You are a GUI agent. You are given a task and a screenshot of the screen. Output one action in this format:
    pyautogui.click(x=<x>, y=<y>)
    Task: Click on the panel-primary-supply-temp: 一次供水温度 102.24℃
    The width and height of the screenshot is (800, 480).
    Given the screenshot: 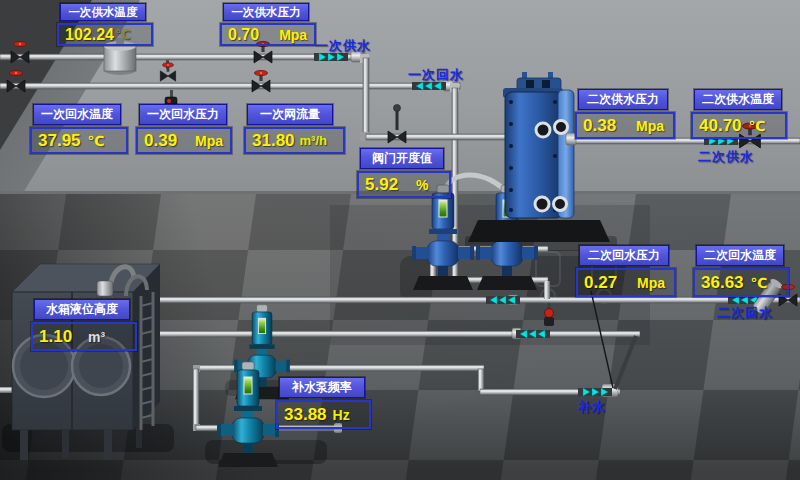 What is the action you would take?
    pyautogui.click(x=105, y=24)
    